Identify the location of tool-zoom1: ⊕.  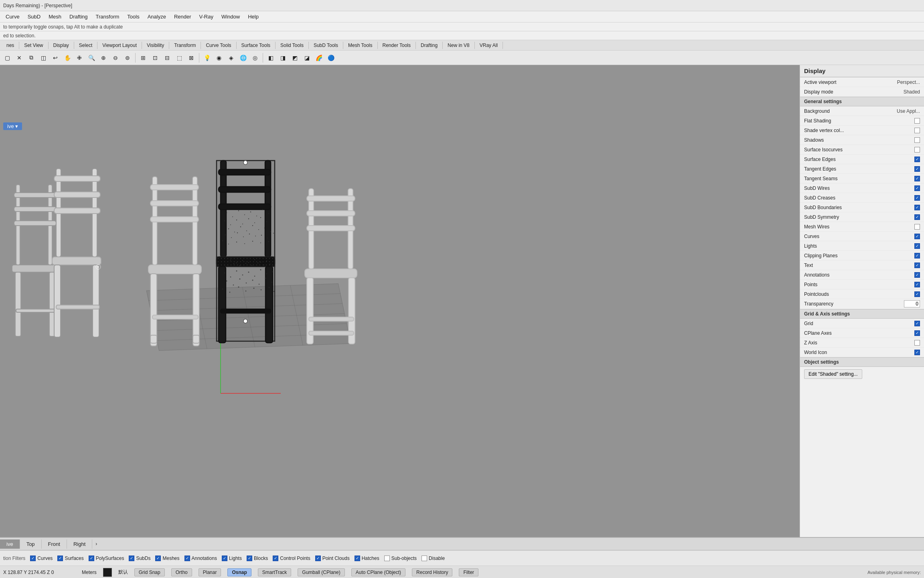
(103, 58).